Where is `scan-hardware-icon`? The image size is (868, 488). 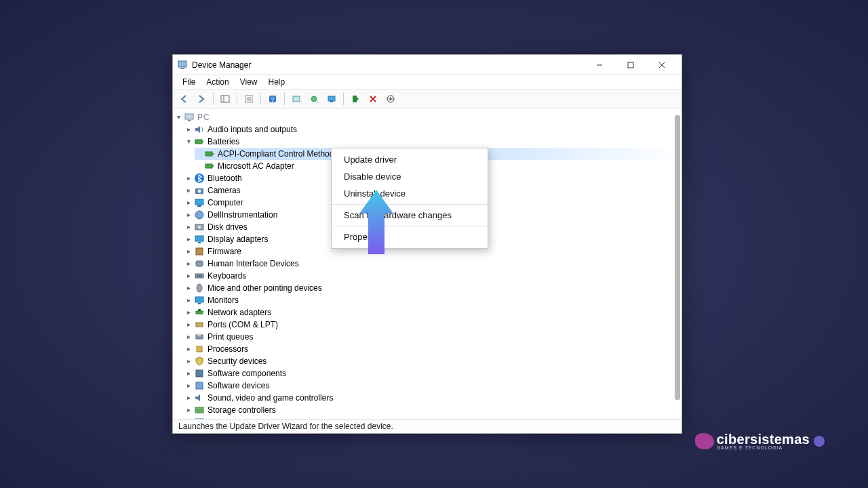 scan-hardware-icon is located at coordinates (391, 99).